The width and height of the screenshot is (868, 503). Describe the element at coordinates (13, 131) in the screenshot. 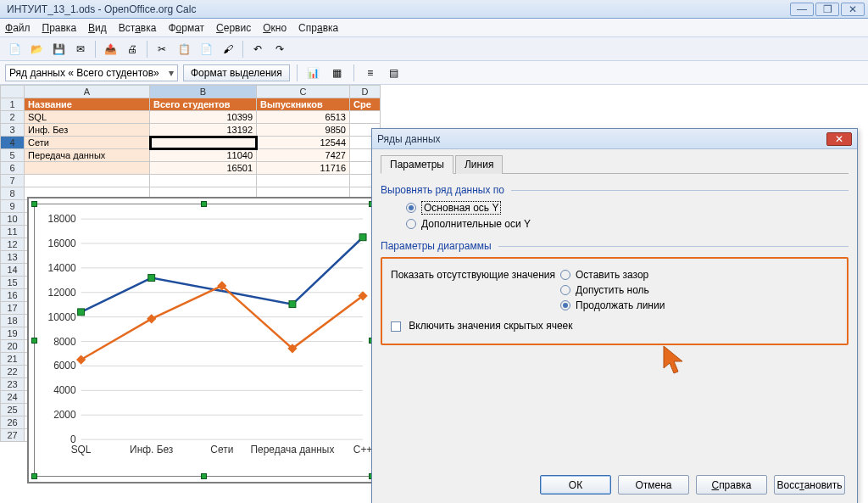

I see `row-header: 3` at that location.